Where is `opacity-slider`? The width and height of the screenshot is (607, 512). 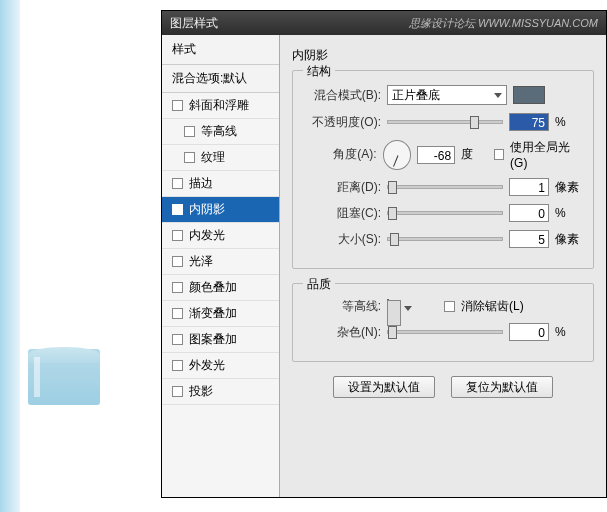 opacity-slider is located at coordinates (445, 122).